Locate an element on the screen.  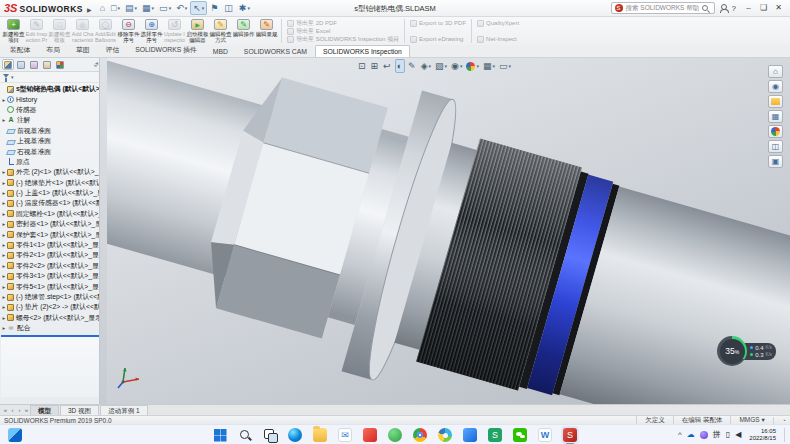
3d-content-icon: ◉ is located at coordinates (776, 86).